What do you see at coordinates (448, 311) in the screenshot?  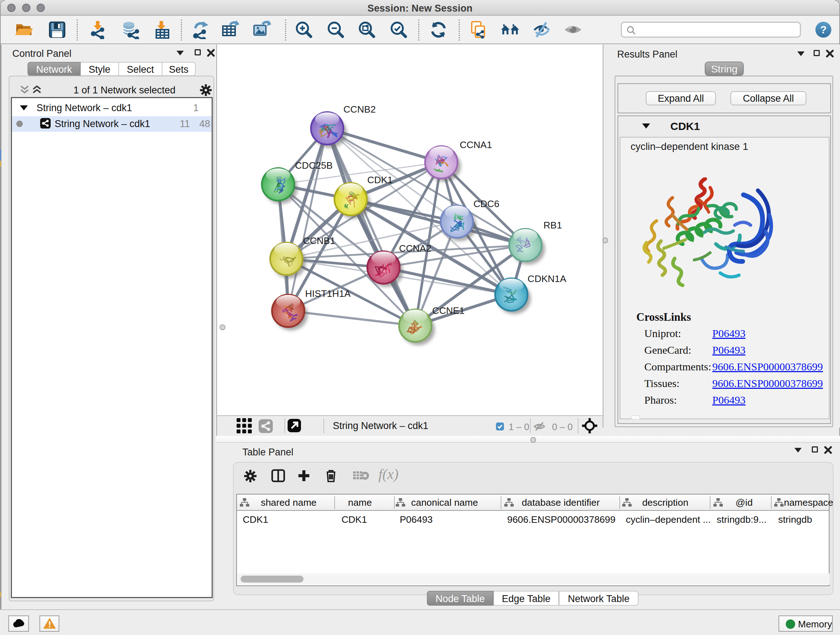 I see `svg-text: CCNE1` at bounding box center [448, 311].